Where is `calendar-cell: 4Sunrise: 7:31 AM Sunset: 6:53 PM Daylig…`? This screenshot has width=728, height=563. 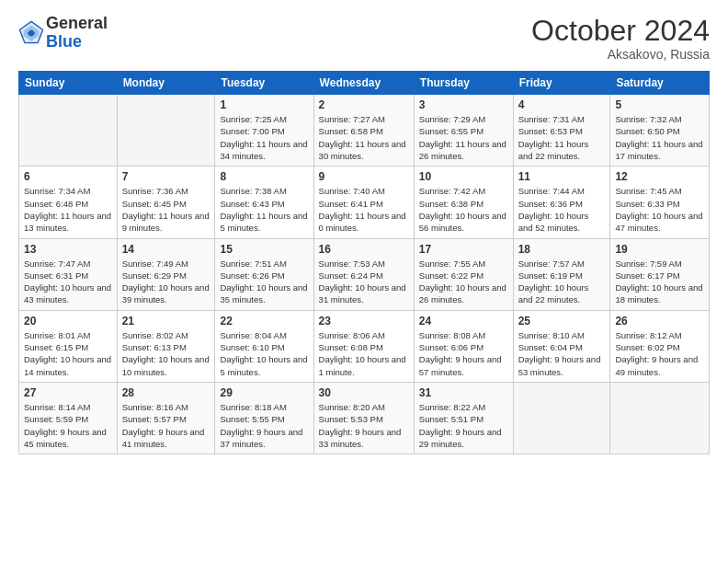 calendar-cell: 4Sunrise: 7:31 AM Sunset: 6:53 PM Daylig… is located at coordinates (562, 131).